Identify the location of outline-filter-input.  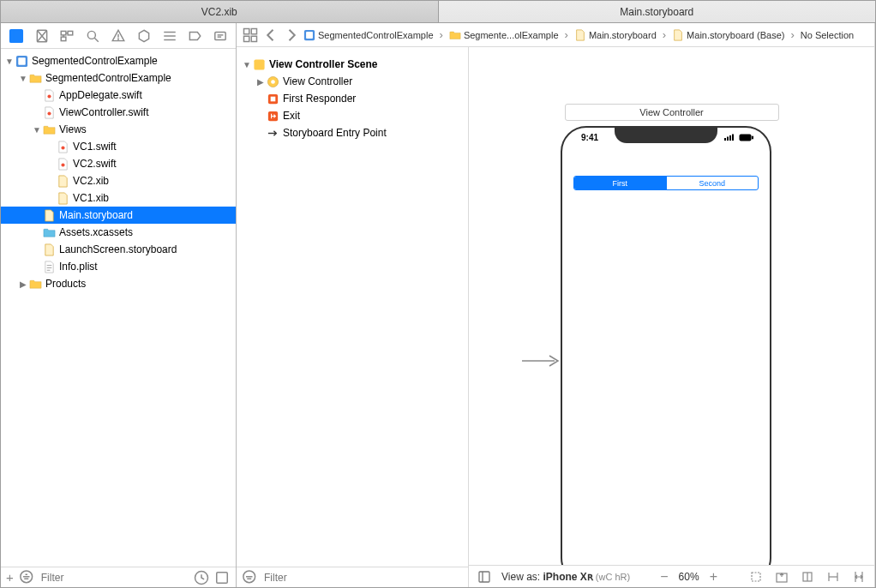
(363, 578).